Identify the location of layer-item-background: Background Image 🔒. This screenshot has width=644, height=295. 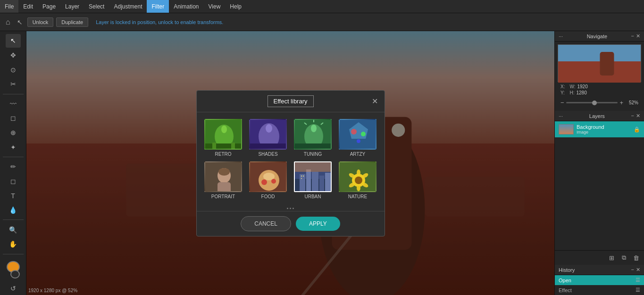
(599, 129).